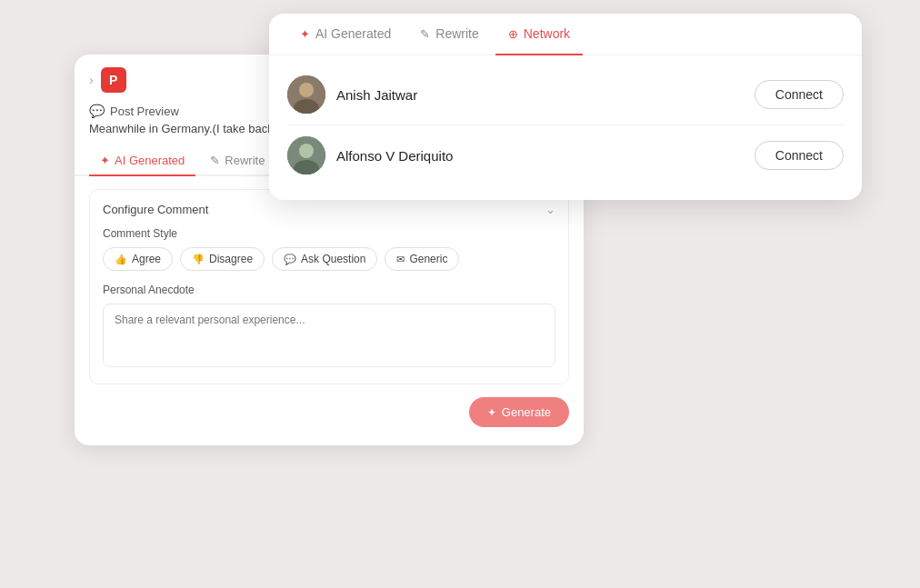 The image size is (920, 588). Describe the element at coordinates (422, 259) in the screenshot. I see `generic-button: Generic` at that location.